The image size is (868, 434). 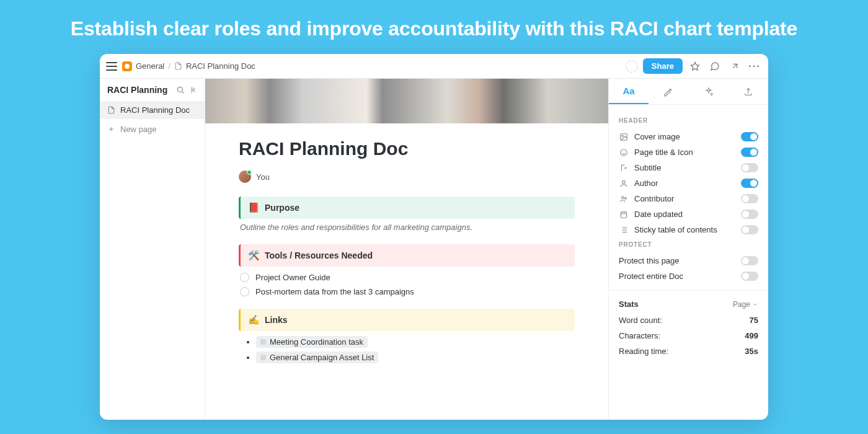 I want to click on tab-ai, so click(x=709, y=92).